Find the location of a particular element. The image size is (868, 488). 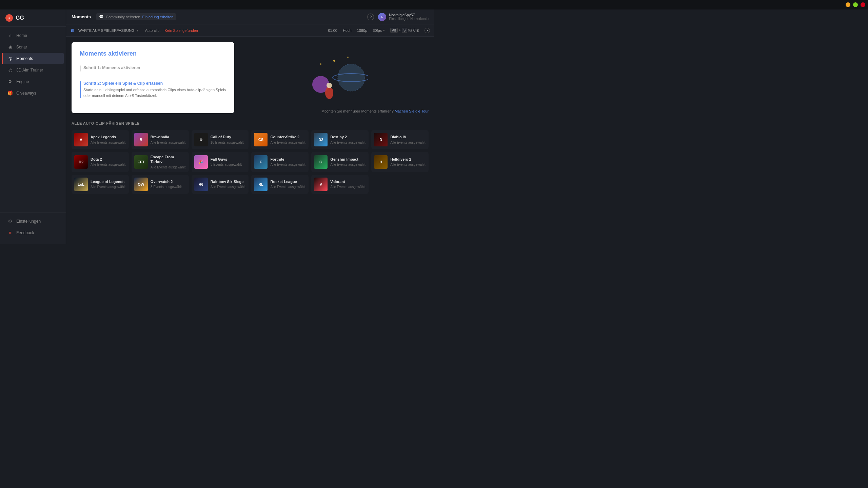

hero-section: Moments aktivieren Schritt 1 is located at coordinates (250, 78).